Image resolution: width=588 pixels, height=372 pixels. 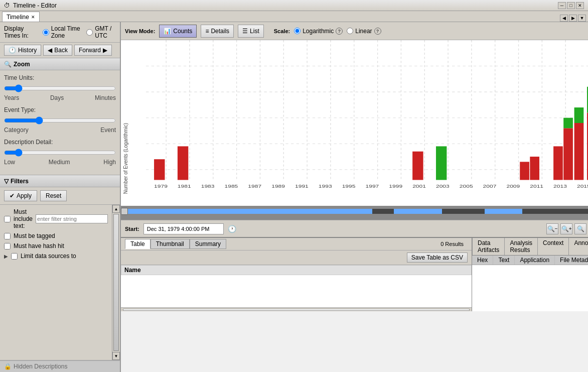 What do you see at coordinates (116, 356) in the screenshot?
I see `scroll-down-button: ▼` at bounding box center [116, 356].